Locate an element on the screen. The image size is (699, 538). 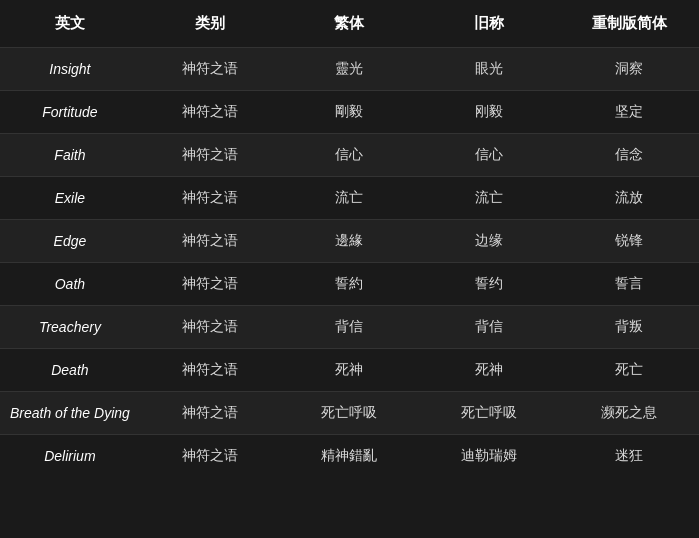
cell-en: Treachery is located at coordinates (70, 328).